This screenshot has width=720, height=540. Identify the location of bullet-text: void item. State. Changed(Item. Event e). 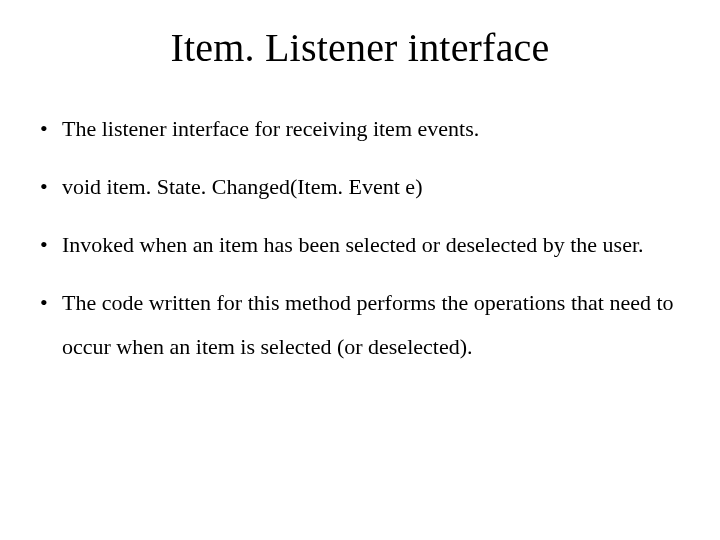
(242, 186).